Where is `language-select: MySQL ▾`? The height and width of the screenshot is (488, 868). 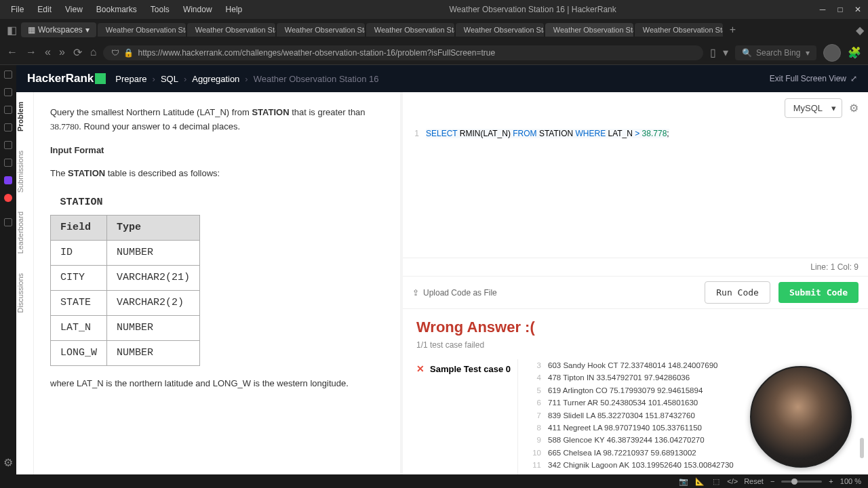 language-select: MySQL ▾ is located at coordinates (814, 108).